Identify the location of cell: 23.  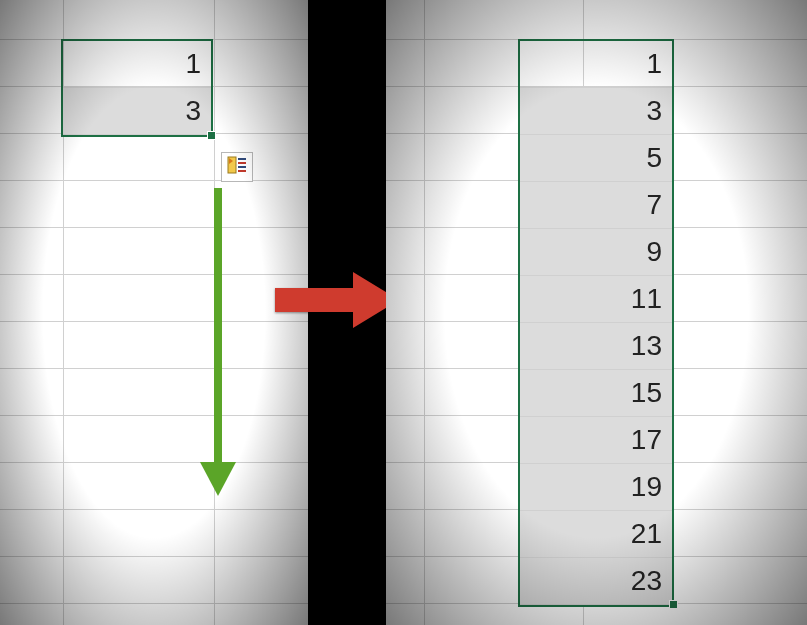
(596, 582).